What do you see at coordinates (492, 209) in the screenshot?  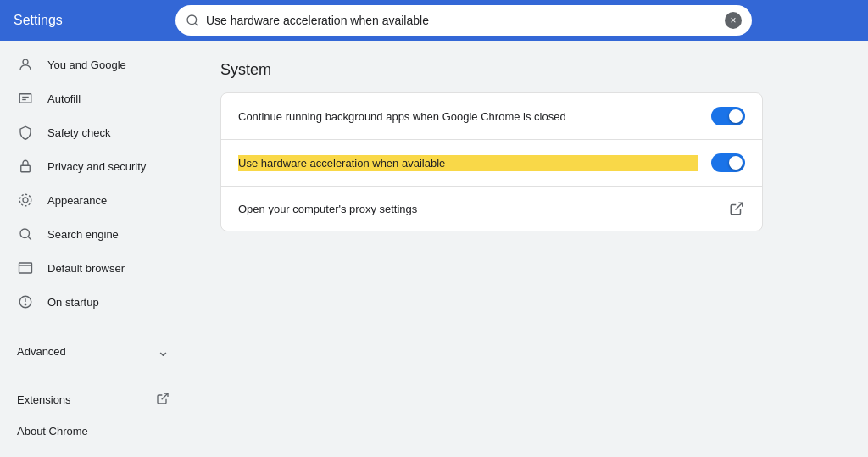 I see `setting-row-proxy-settings: Open your computer's proxy settings` at bounding box center [492, 209].